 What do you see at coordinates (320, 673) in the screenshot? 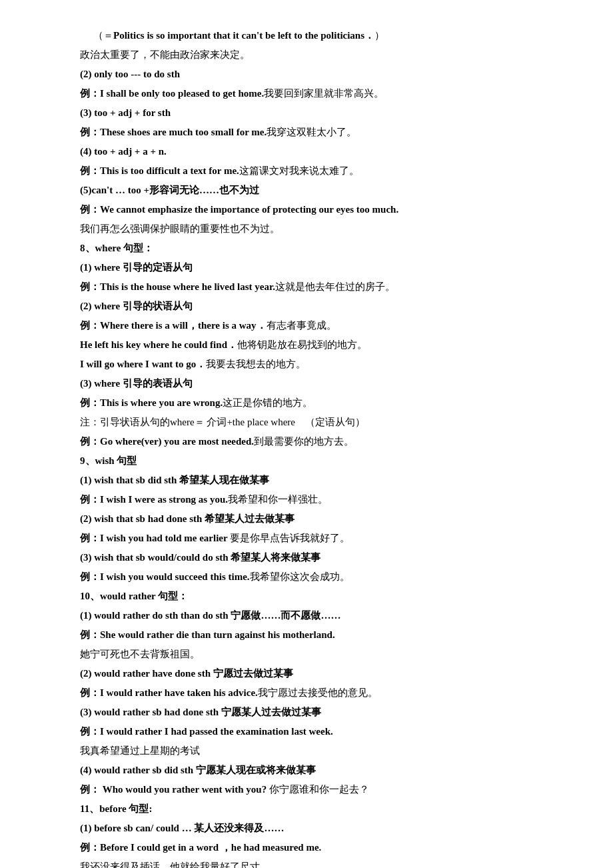
I see `line34: (2) would rather have done sth 宁愿过去做过某事` at bounding box center [320, 673].